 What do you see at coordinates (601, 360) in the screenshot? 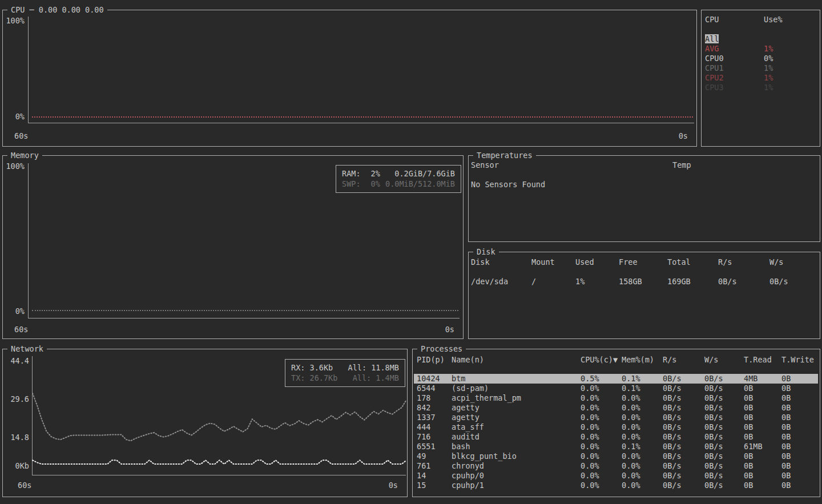
I see `proc-header-cpuc: CPU%(c)▼` at bounding box center [601, 360].